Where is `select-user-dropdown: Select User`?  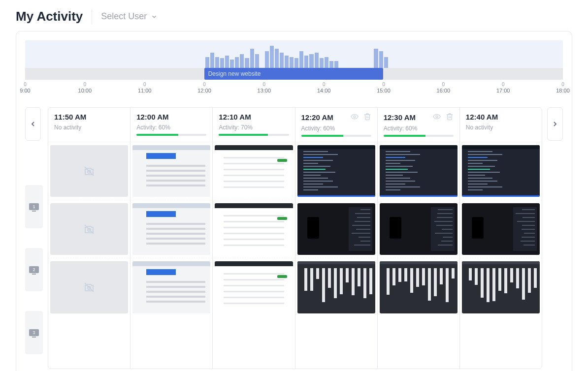 select-user-dropdown: Select User is located at coordinates (129, 17).